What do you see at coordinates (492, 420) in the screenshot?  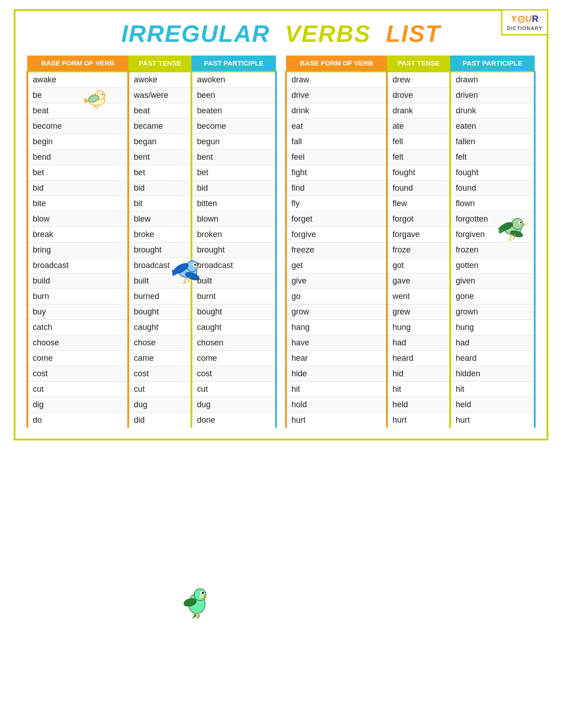 I see `cell-participle: hurt` at bounding box center [492, 420].